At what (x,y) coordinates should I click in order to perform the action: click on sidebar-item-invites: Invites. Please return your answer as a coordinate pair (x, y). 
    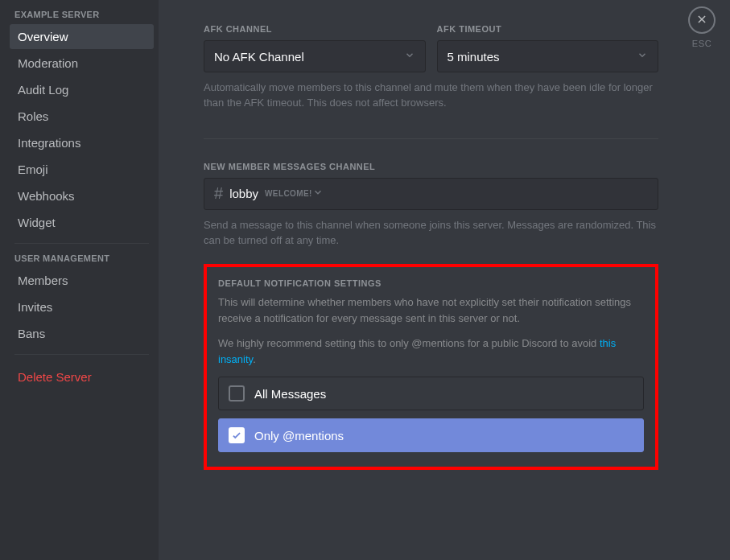
    Looking at the image, I should click on (82, 307).